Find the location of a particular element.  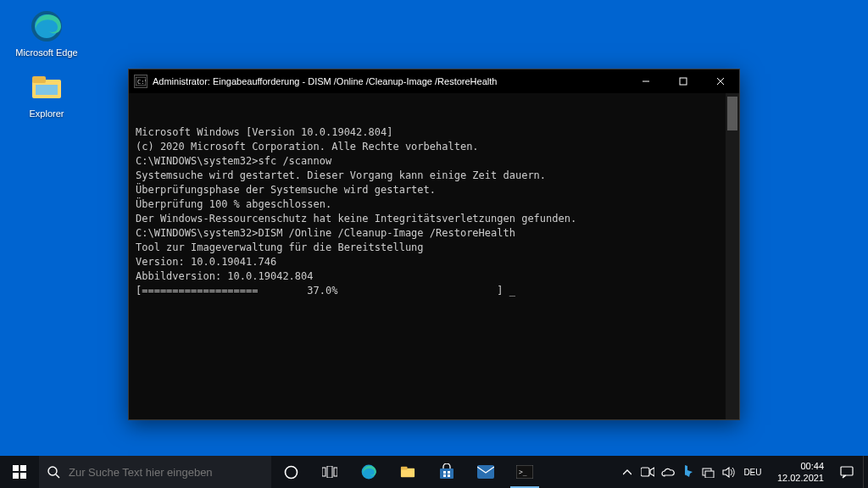

terminal-line: Systemsuche wird gestartet. Dieser Vorga… is located at coordinates (434, 176).